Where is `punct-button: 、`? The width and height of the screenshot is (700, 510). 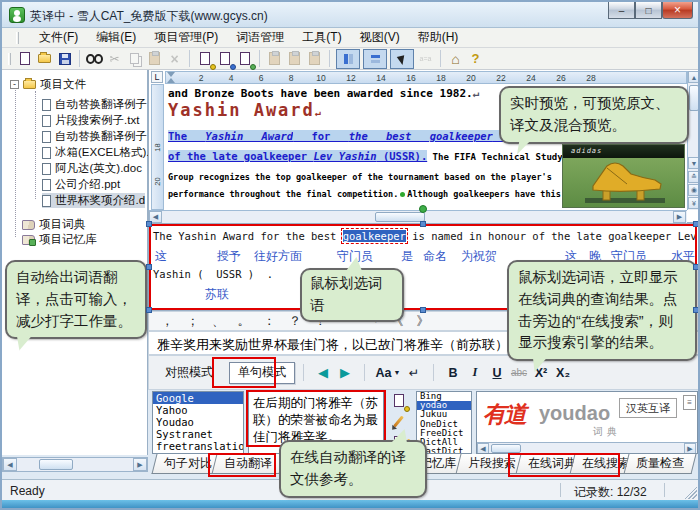 punct-button: 、 is located at coordinates (218, 322).